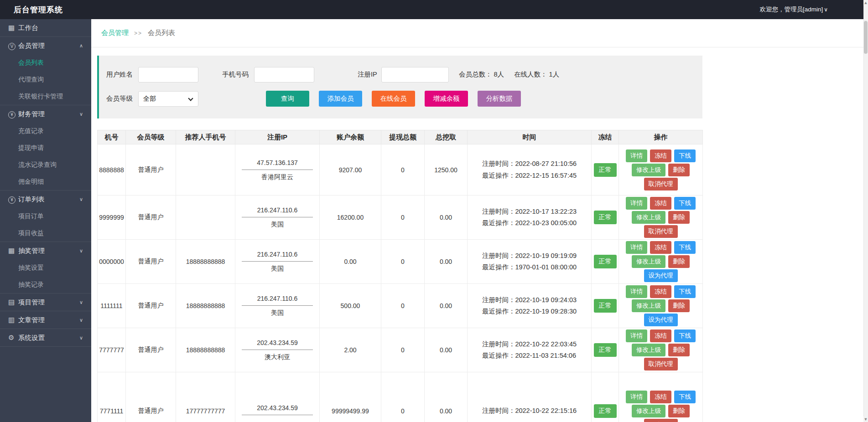  I want to click on sidebar-subitem-会员列表: 会员列表, so click(46, 63).